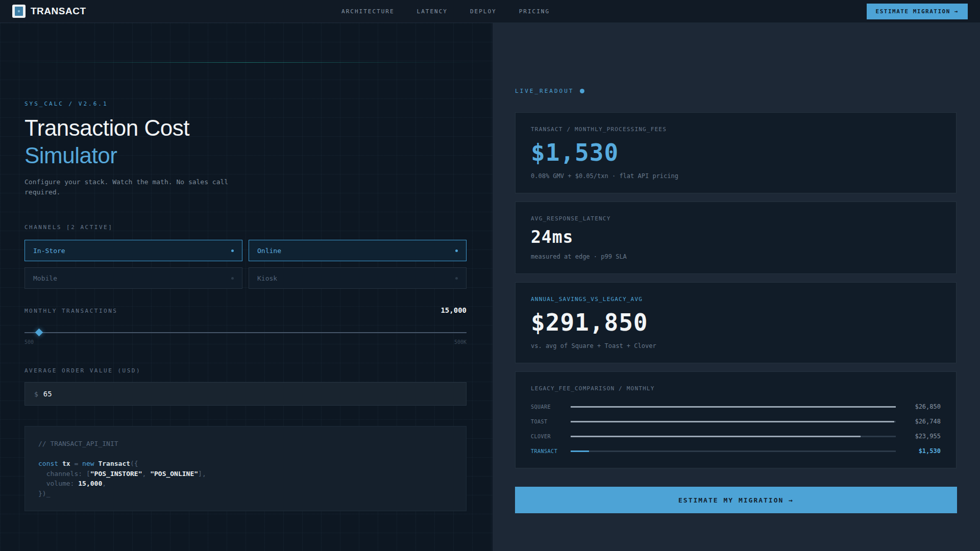 This screenshot has height=551, width=980. I want to click on monthly-transactions-value: 15,000, so click(453, 310).